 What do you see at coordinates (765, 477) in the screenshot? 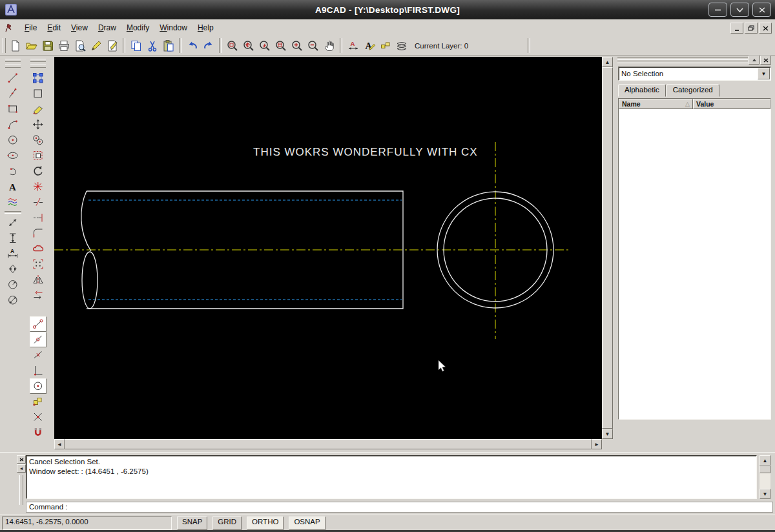
I see `command-history-scrollbar: ▲ ▼` at bounding box center [765, 477].